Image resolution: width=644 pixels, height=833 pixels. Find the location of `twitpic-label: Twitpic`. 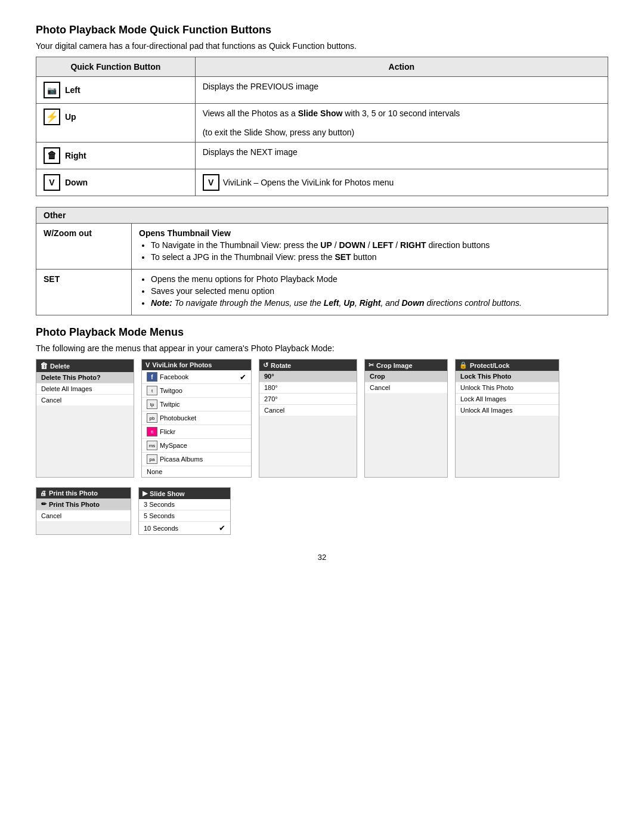

twitpic-label: Twitpic is located at coordinates (170, 404).